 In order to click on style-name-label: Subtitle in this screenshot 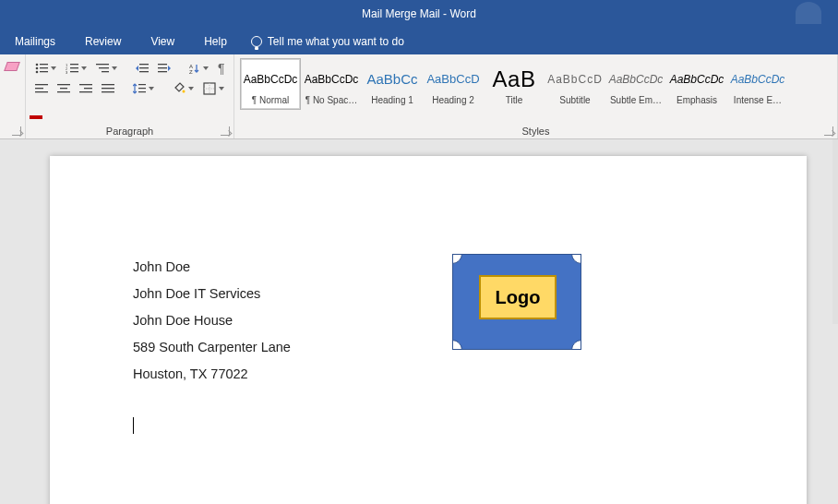, I will do `click(574, 100)`.